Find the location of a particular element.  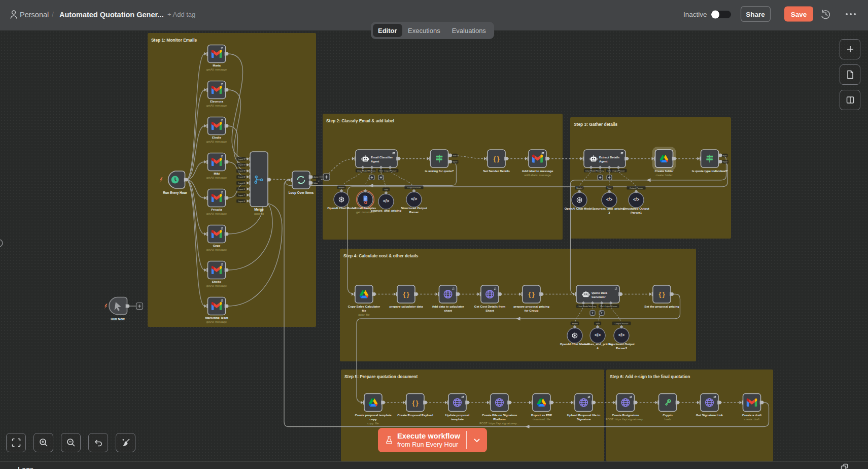

svg-text: Input 7 is located at coordinates (242, 195).